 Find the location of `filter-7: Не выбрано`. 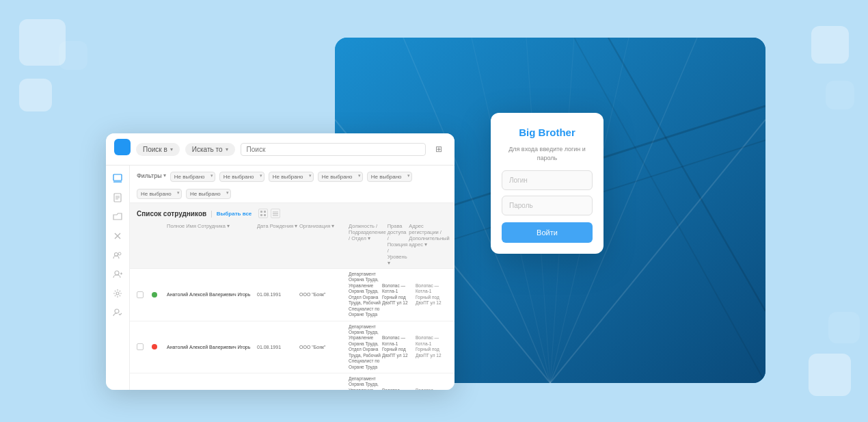

filter-7: Не выбрано is located at coordinates (208, 194).